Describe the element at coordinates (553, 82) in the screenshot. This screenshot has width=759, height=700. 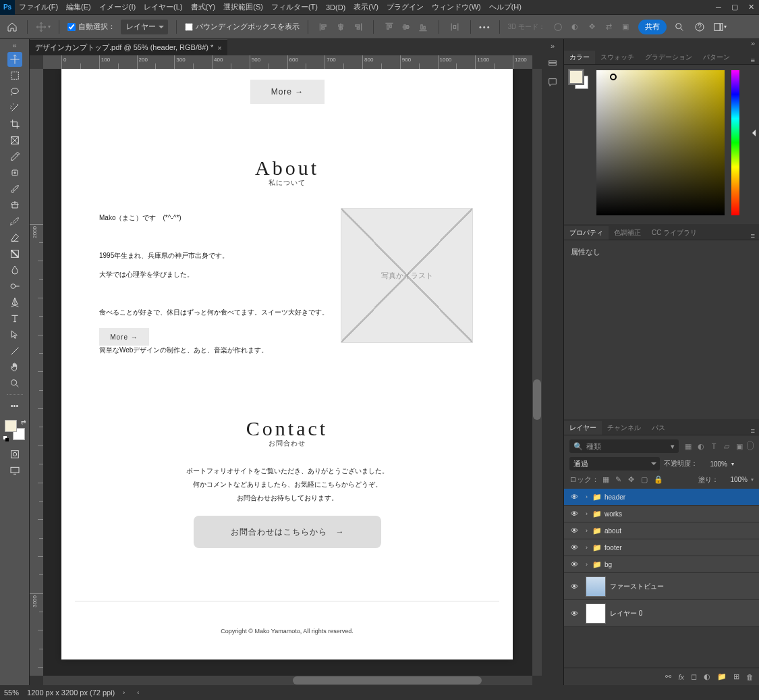
I see `comments-panel-icon` at that location.